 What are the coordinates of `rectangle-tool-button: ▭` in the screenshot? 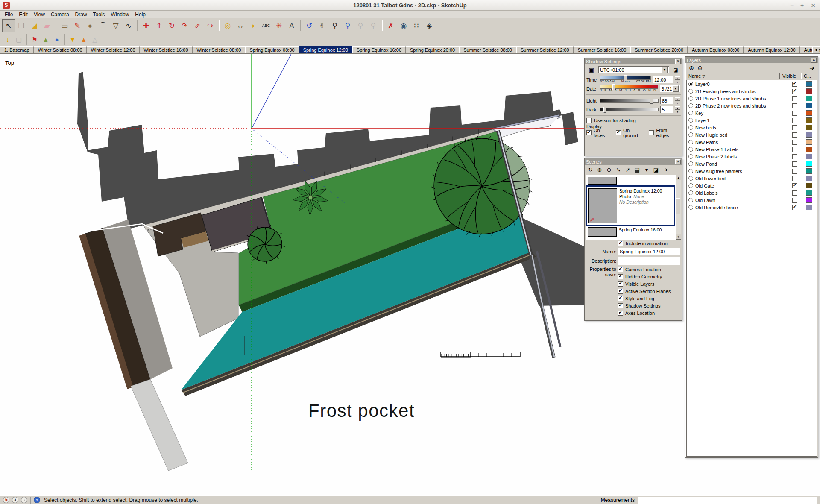 It's located at (64, 26).